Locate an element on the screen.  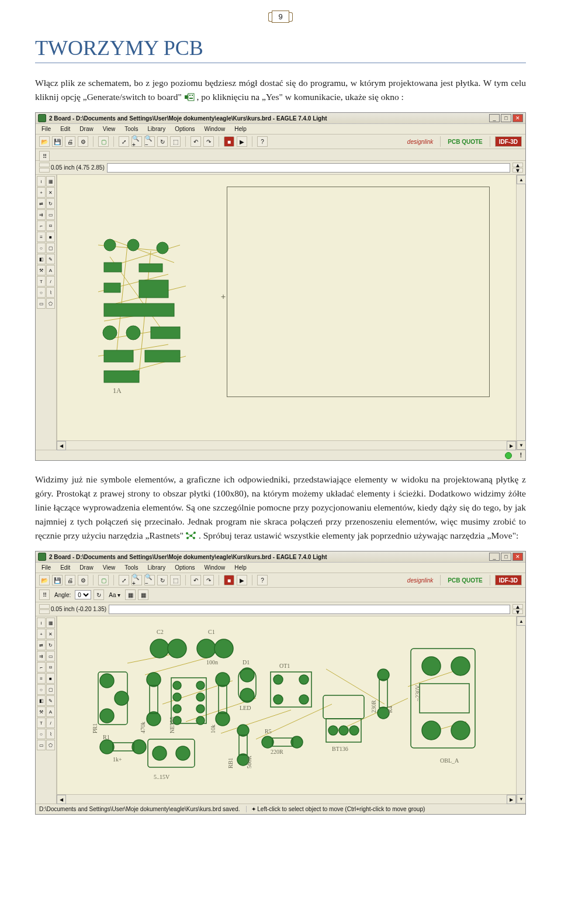
display-icon: ▦ is located at coordinates (50, 181).